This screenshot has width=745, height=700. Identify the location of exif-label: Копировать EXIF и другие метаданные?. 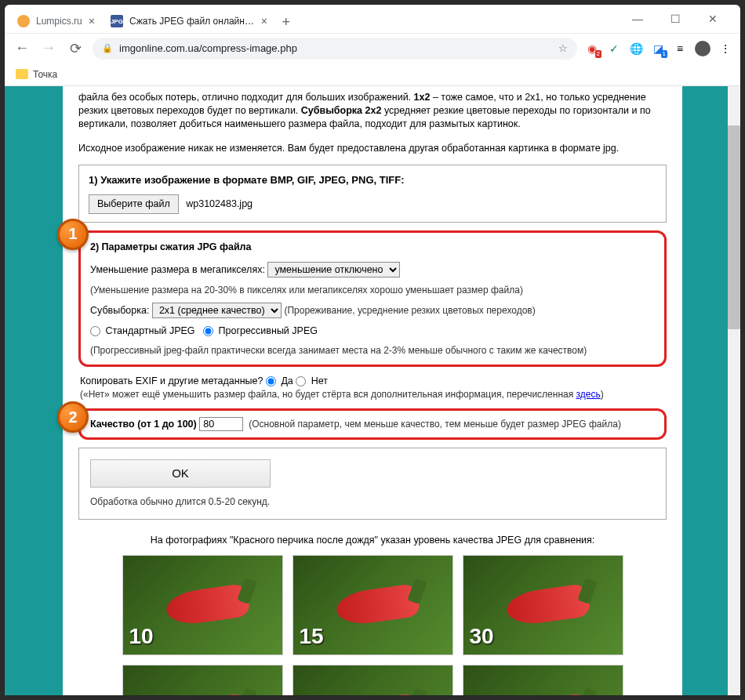
(171, 381).